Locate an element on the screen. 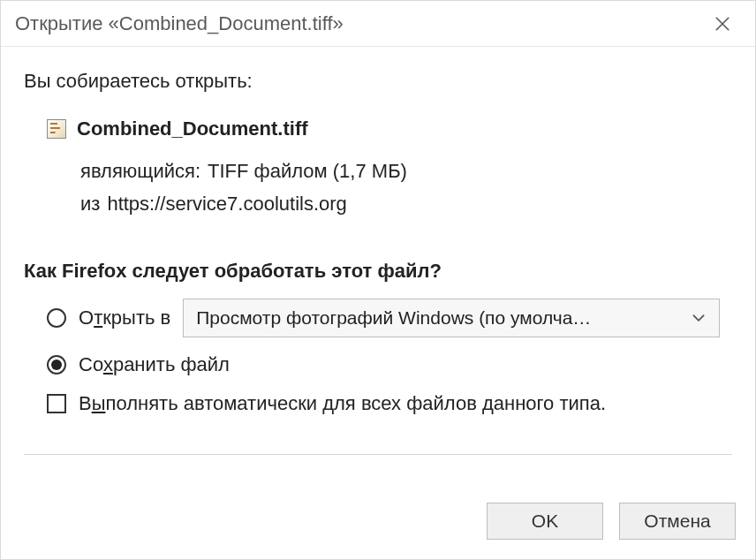 The width and height of the screenshot is (756, 560). file-type-row: являющийся: TIFF файлом (1,7 МБ) is located at coordinates (406, 171).